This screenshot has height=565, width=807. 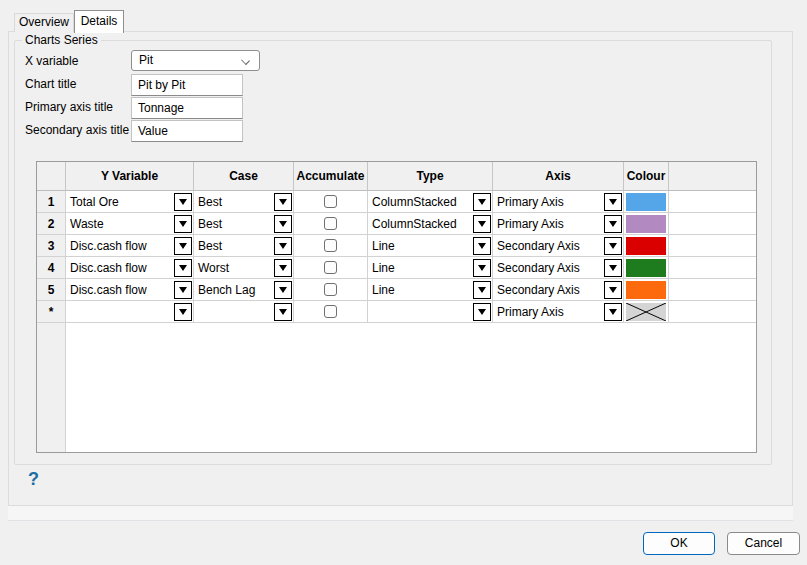 I want to click on y-variable-cell, so click(x=130, y=312).